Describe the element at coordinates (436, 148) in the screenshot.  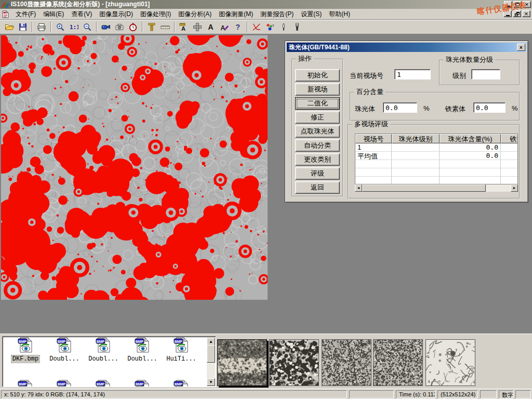
I see `table-row: 1 0.0` at that location.